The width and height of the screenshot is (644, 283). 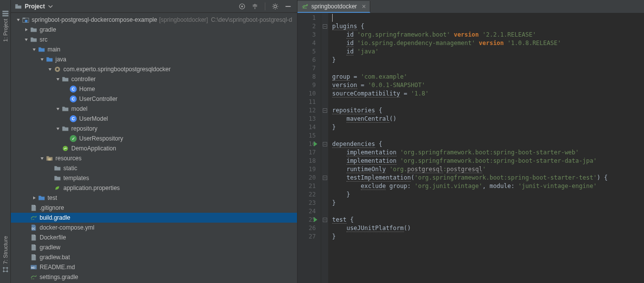 I want to click on line-number: 3, so click(x=308, y=35).